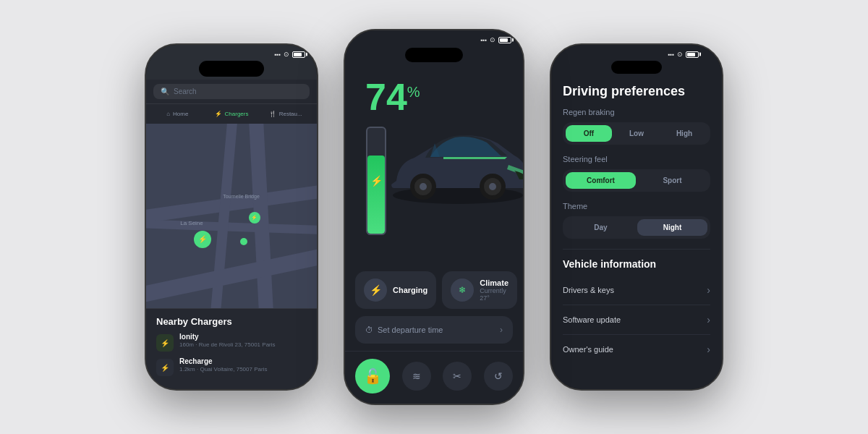  I want to click on drivers-keys-row: Drivers & keys ›, so click(637, 291).